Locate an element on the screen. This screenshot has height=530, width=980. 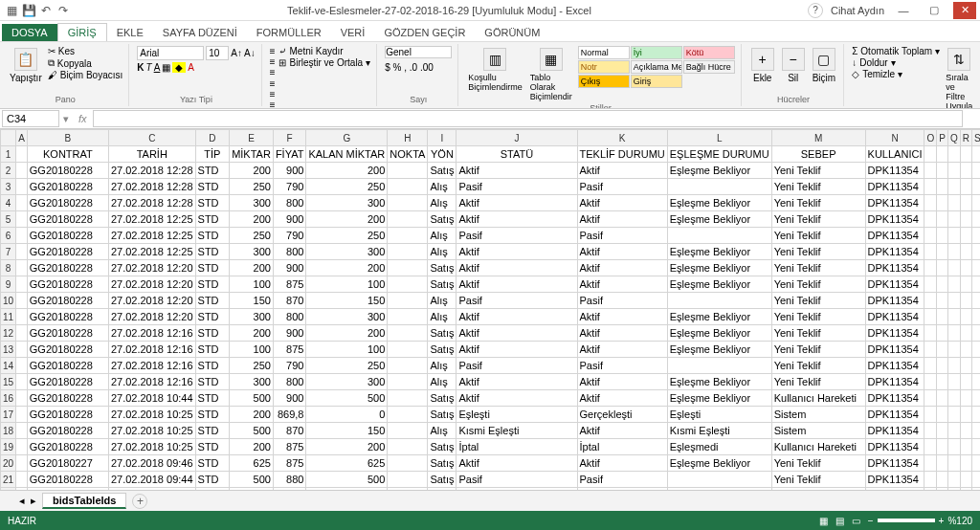
tab-insert: EKLE is located at coordinates (130, 33).